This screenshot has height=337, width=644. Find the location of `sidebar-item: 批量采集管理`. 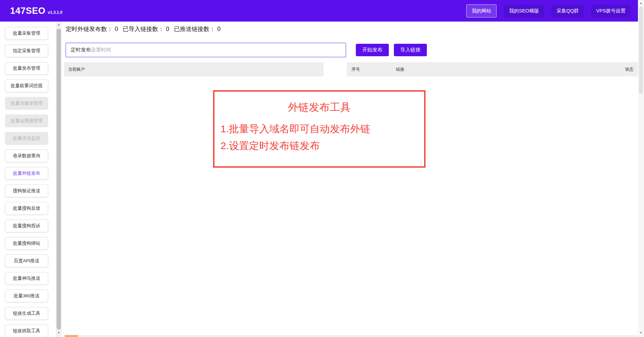

sidebar-item: 批量采集管理 is located at coordinates (27, 33).